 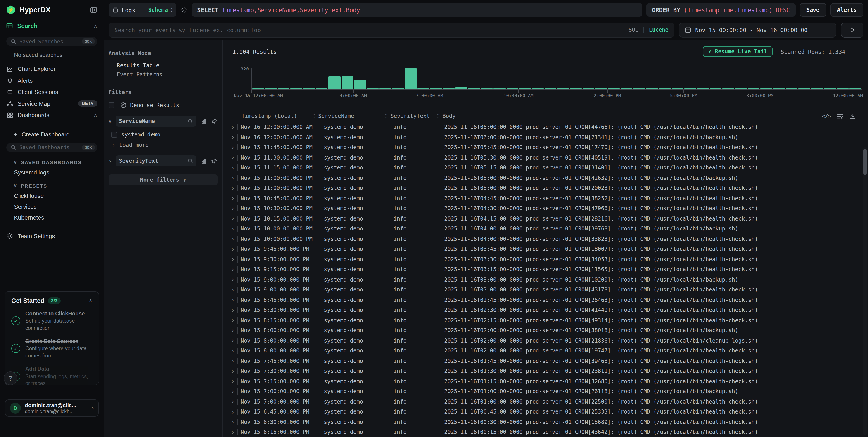 What do you see at coordinates (163, 180) in the screenshot?
I see `more-filters-button: More filters ∨` at bounding box center [163, 180].